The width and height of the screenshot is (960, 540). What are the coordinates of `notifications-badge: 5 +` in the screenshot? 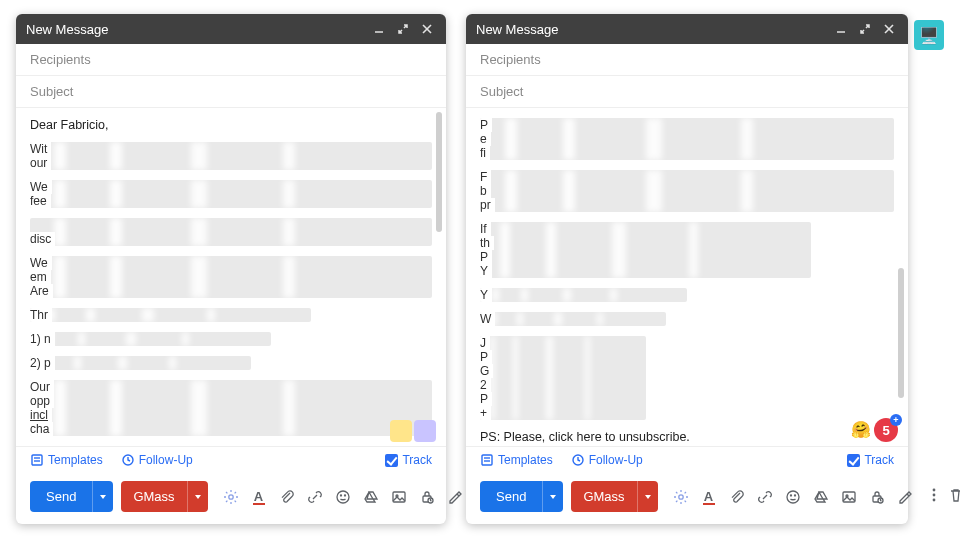 It's located at (886, 430).